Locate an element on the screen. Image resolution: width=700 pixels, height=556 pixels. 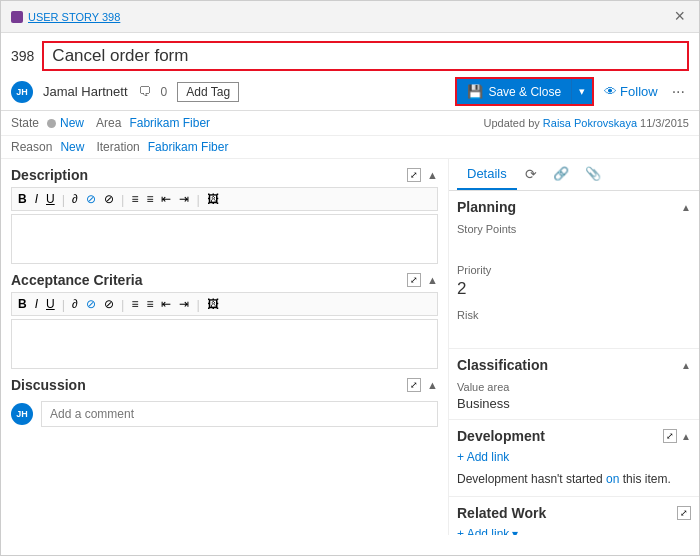
value-area-label: Value area is located at coordinates (574, 387).